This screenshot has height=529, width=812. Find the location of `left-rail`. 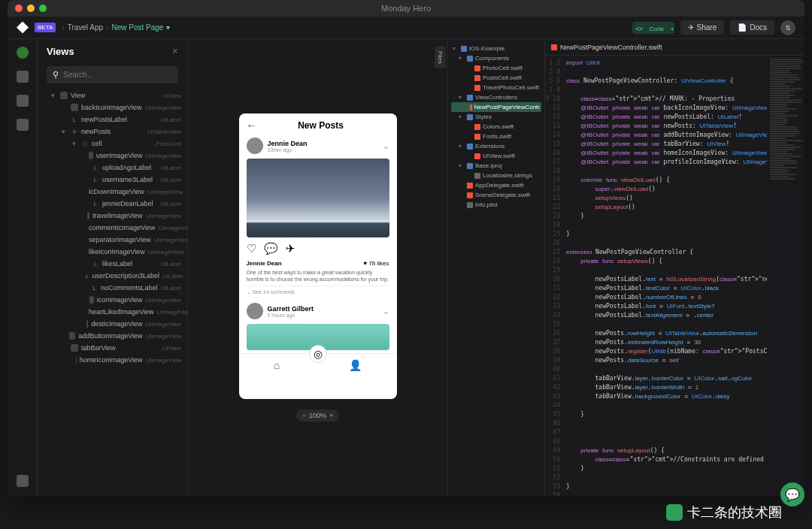

left-rail is located at coordinates (23, 268).